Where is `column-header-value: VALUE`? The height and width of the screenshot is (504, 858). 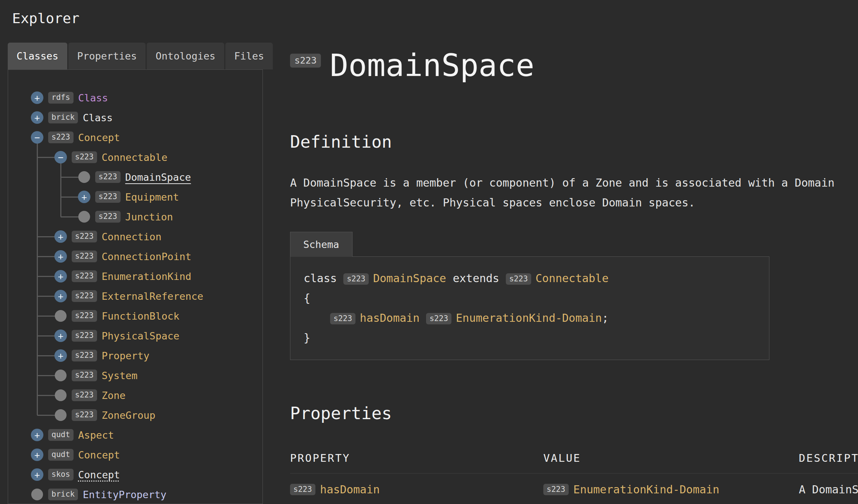
column-header-value: VALUE is located at coordinates (671, 458).